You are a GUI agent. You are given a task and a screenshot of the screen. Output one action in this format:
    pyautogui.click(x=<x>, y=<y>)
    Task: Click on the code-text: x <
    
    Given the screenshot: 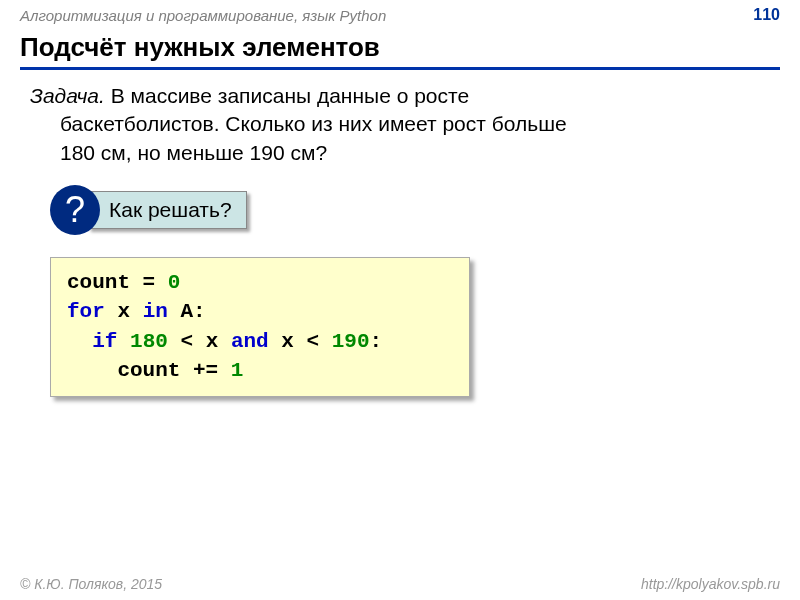 What is the action you would take?
    pyautogui.click(x=300, y=342)
    